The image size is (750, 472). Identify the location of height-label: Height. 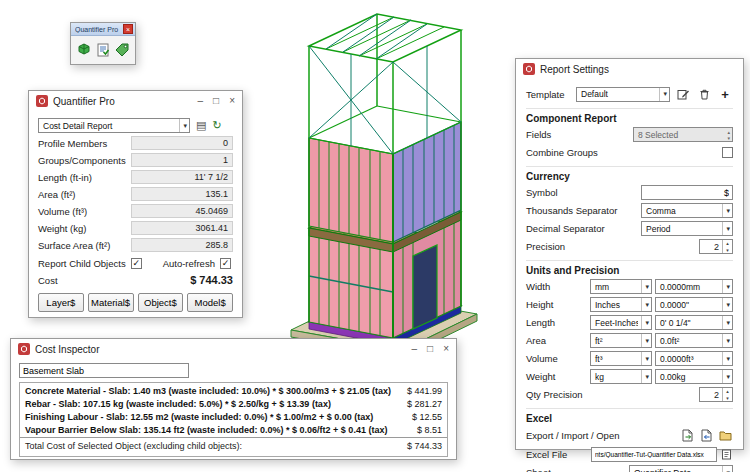
(540, 304).